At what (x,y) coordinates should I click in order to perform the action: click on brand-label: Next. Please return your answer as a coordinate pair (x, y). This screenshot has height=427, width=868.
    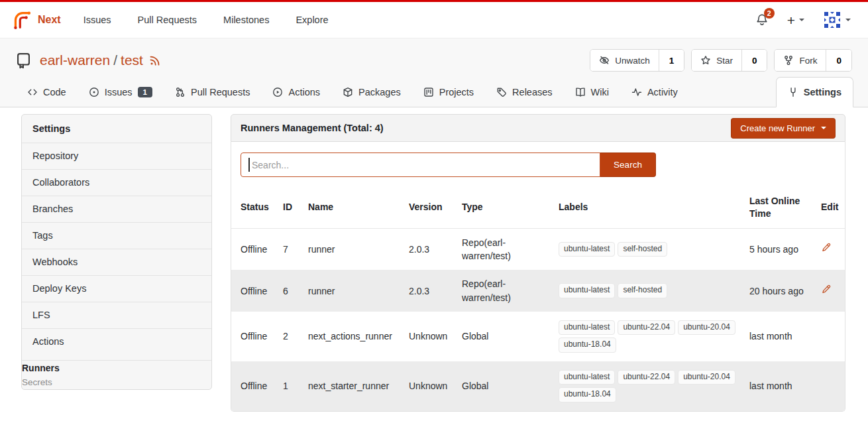
    Looking at the image, I should click on (49, 20).